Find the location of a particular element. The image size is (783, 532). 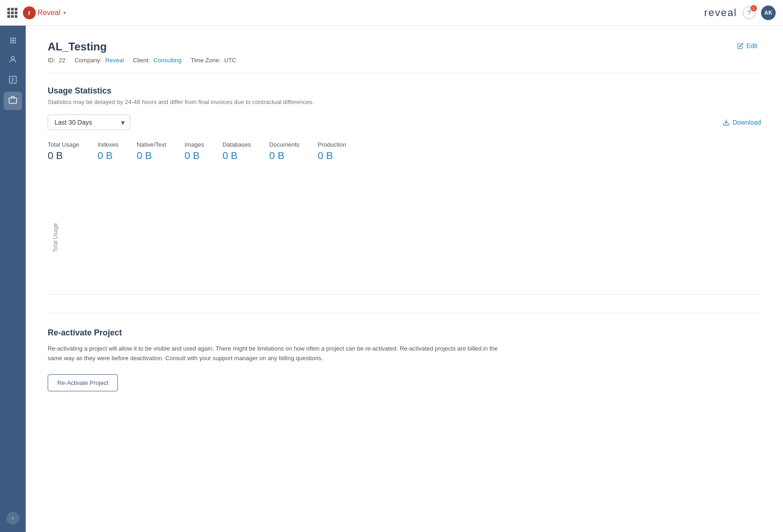

metric-indexes: Indexes 0 B is located at coordinates (108, 151).